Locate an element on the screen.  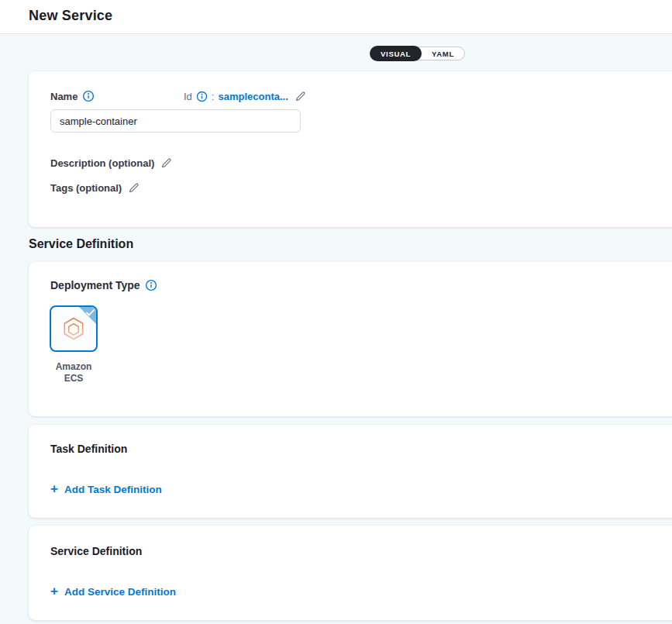
deployment-option-caption: Amazon ECS is located at coordinates (74, 373).